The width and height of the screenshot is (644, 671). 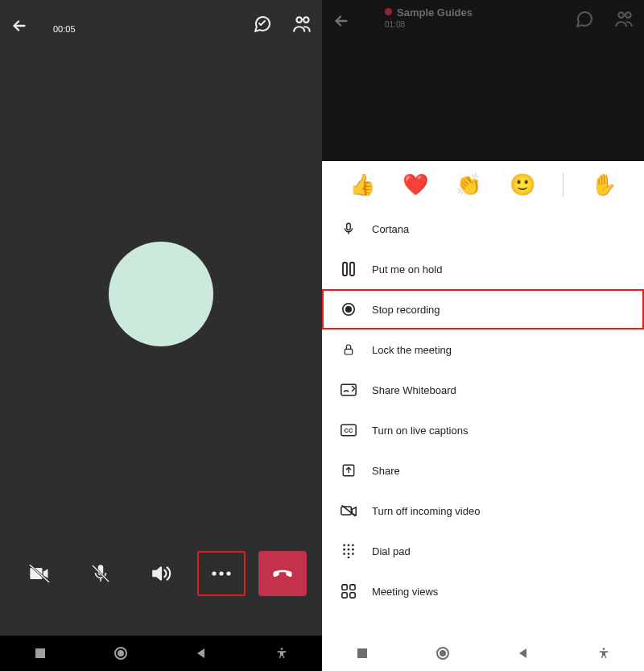 I want to click on camera-toggle-button, so click(x=39, y=574).